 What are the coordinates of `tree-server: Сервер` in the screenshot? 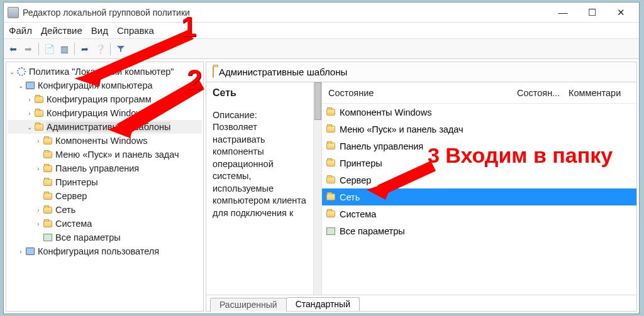 It's located at (104, 196).